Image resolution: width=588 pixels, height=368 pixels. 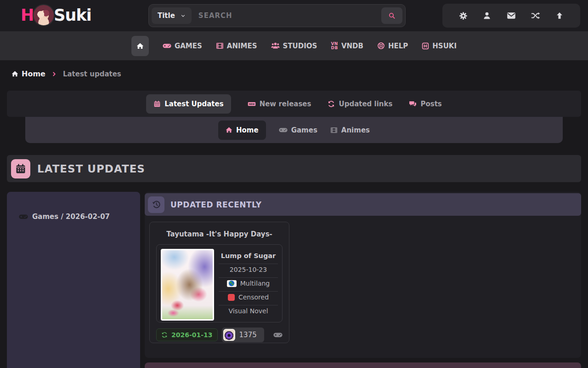 I want to click on nav-label: HELP, so click(x=398, y=46).